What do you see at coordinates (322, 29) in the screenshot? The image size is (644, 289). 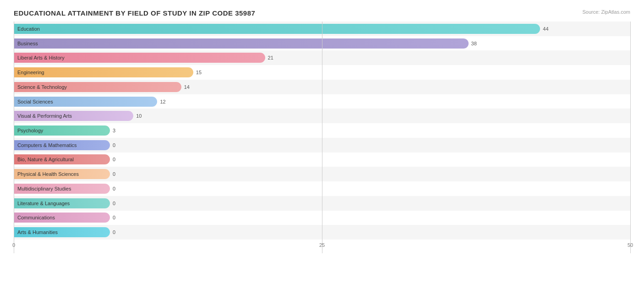 I see `table-row: Education44` at bounding box center [322, 29].